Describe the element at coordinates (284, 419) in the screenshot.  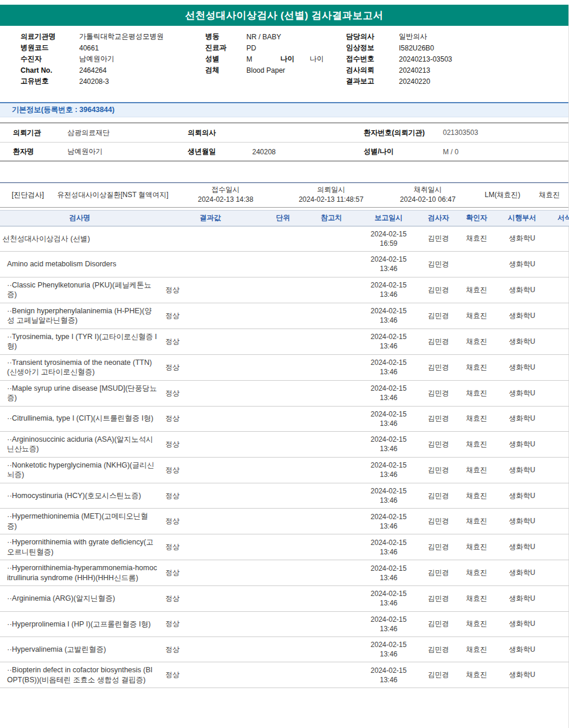
I see `result-row: ··Citrullinemia, type I (CIT)(시트룰린혈증 I형)…` at that location.